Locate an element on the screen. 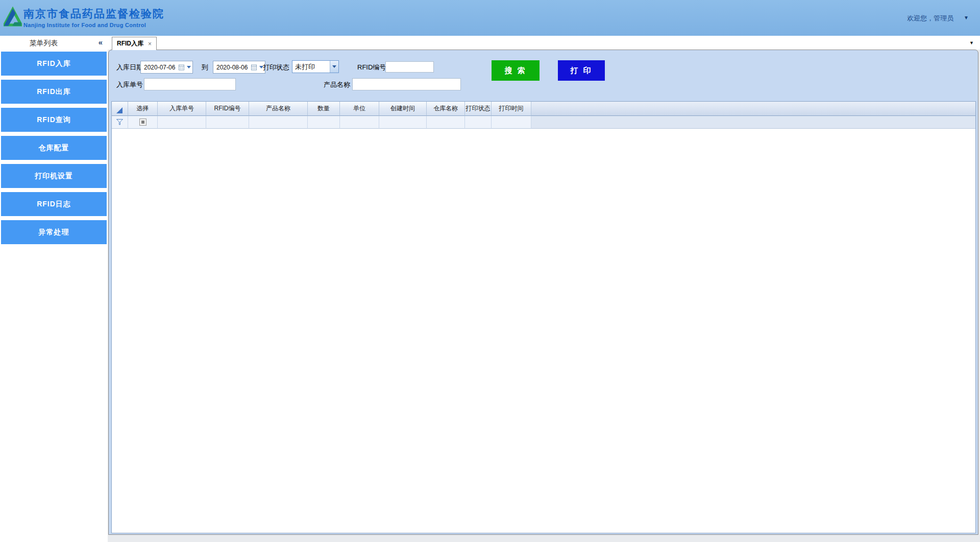 This screenshot has height=542, width=980. search-button: 搜 索 is located at coordinates (516, 70).